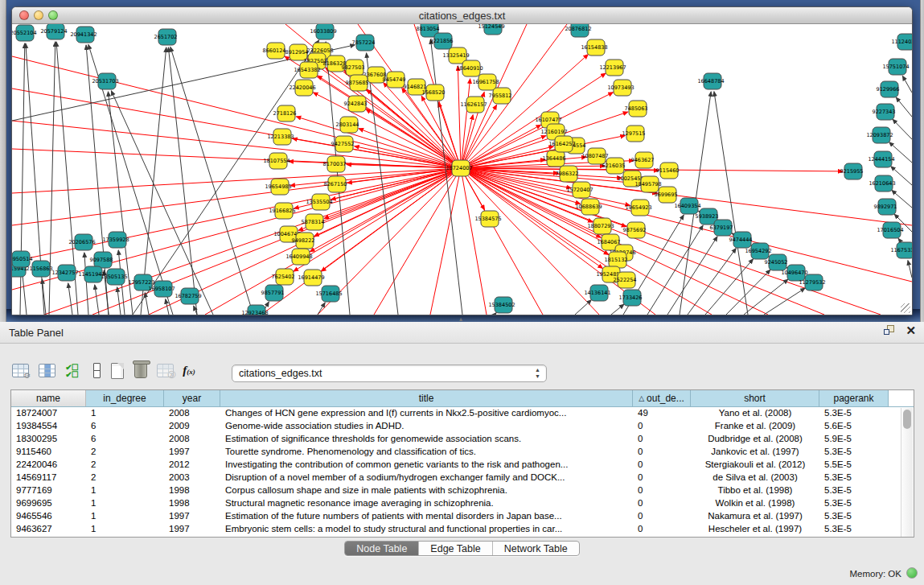  What do you see at coordinates (48, 398) in the screenshot?
I see `column-header-name: name` at bounding box center [48, 398].